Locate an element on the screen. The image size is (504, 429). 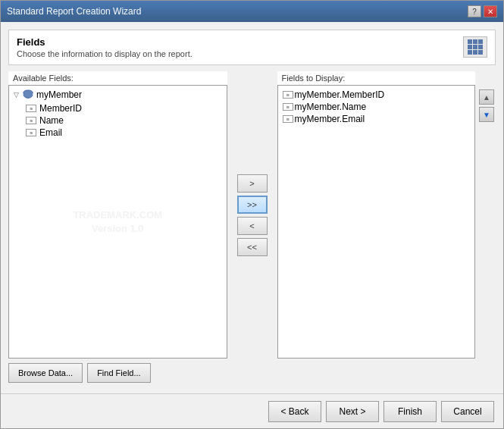
display-field-label-memberid: myMember.MemberID is located at coordinates (340, 95).